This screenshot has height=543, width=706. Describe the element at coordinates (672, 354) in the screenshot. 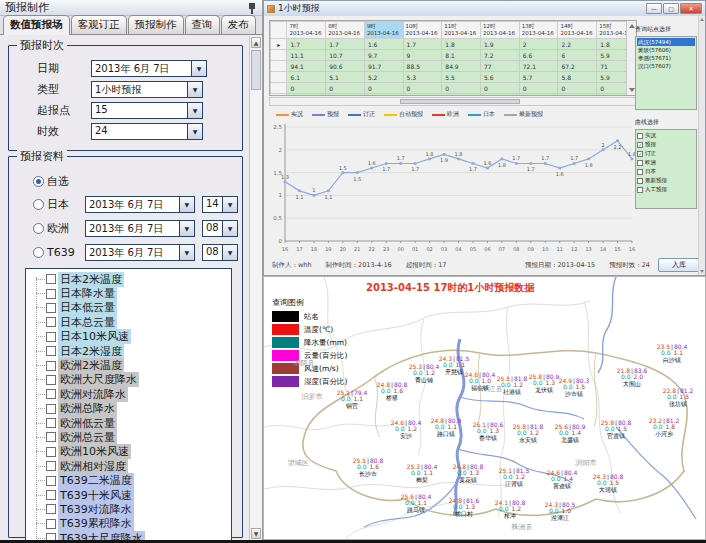

I see `map-station: 23.5|80.40.01.1白沙镇` at that location.